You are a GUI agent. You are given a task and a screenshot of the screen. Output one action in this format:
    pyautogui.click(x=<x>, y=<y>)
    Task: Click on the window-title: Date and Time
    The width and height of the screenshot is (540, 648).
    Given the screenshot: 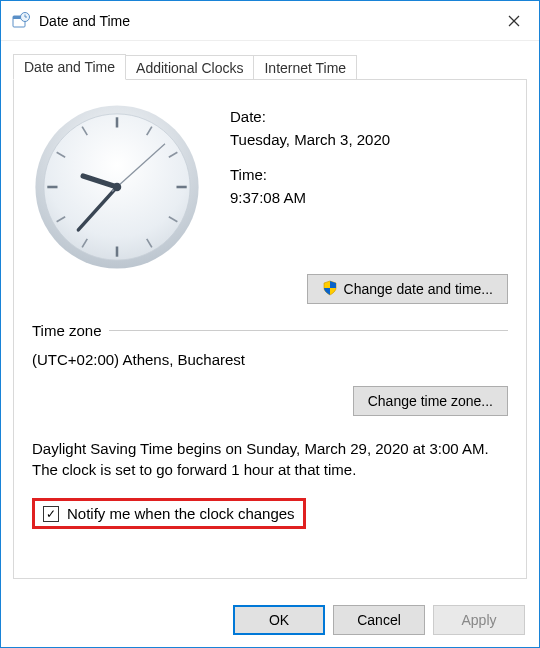 What is the action you would take?
    pyautogui.click(x=84, y=21)
    